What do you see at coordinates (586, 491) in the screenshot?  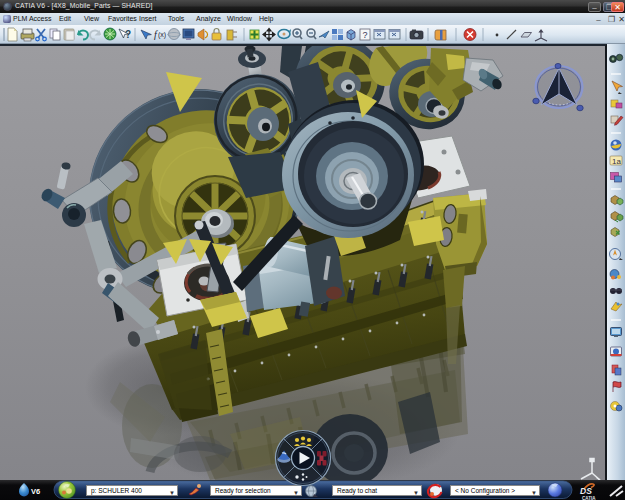 I see `svg-text: DS` at bounding box center [586, 491].